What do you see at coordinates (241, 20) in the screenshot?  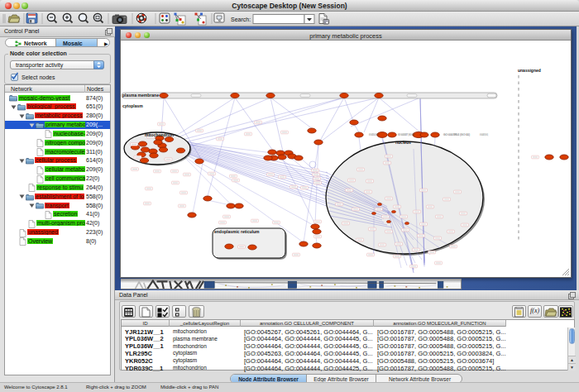 I see `svg-text: Search:` at bounding box center [241, 20].